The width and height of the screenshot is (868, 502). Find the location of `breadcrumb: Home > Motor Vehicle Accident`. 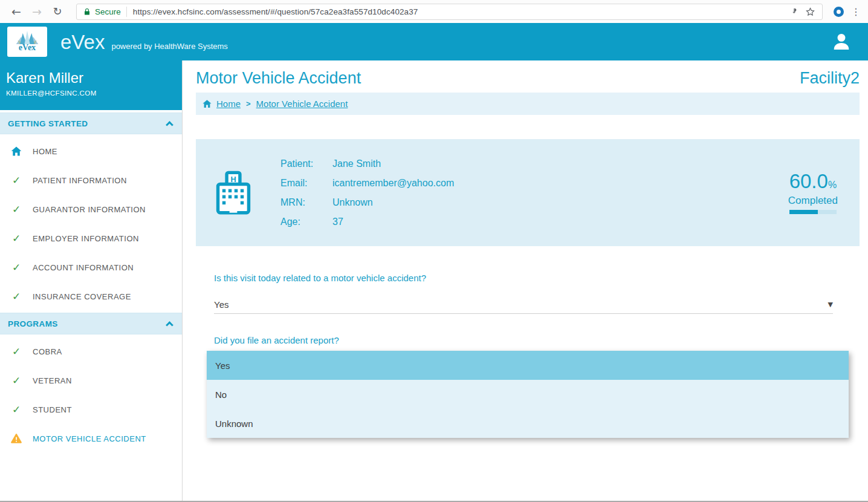

breadcrumb: Home > Motor Vehicle Accident is located at coordinates (528, 104).